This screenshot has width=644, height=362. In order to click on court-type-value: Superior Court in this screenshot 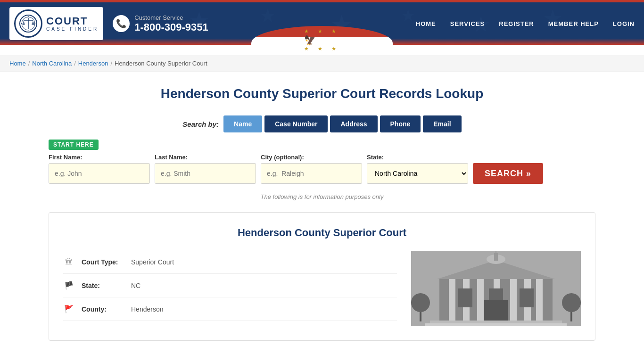, I will do `click(153, 262)`.